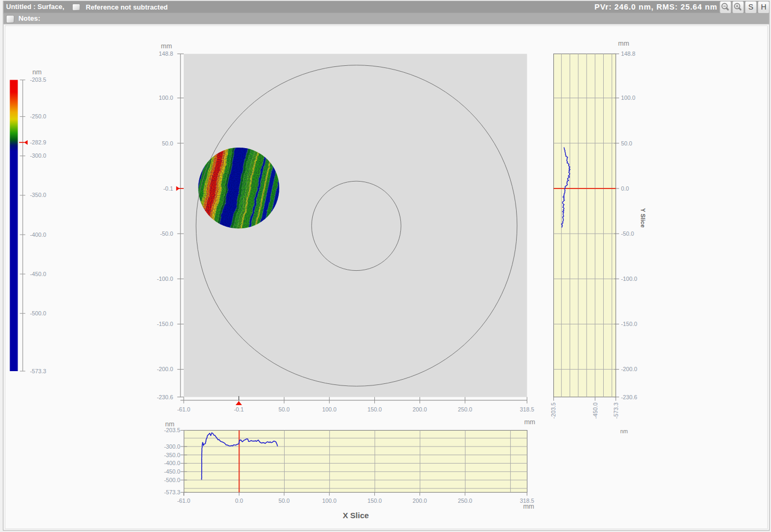 Image resolution: width=771 pixels, height=532 pixels. What do you see at coordinates (764, 7) in the screenshot?
I see `svg-text: H` at bounding box center [764, 7].